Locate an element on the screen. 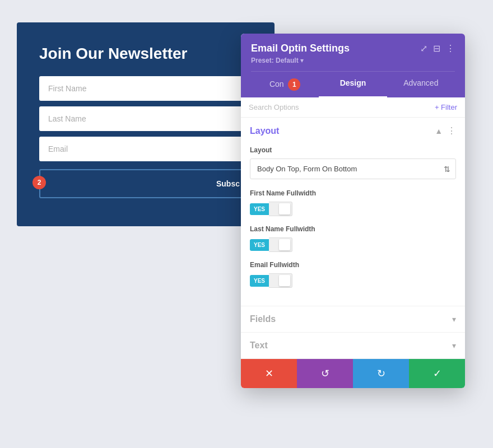 This screenshot has width=493, height=448. step-badge-2: 2 is located at coordinates (39, 183).